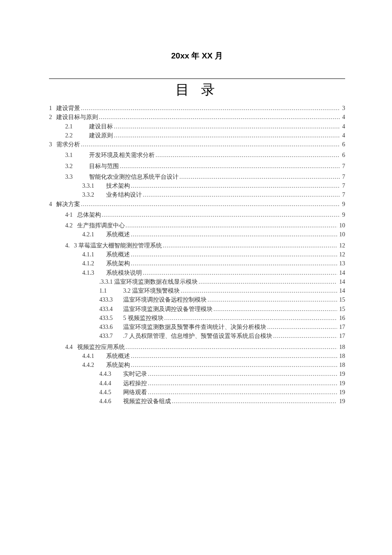 The width and height of the screenshot is (392, 555). Describe the element at coordinates (68, 204) in the screenshot. I see `toc-label: 解决方案` at that location.